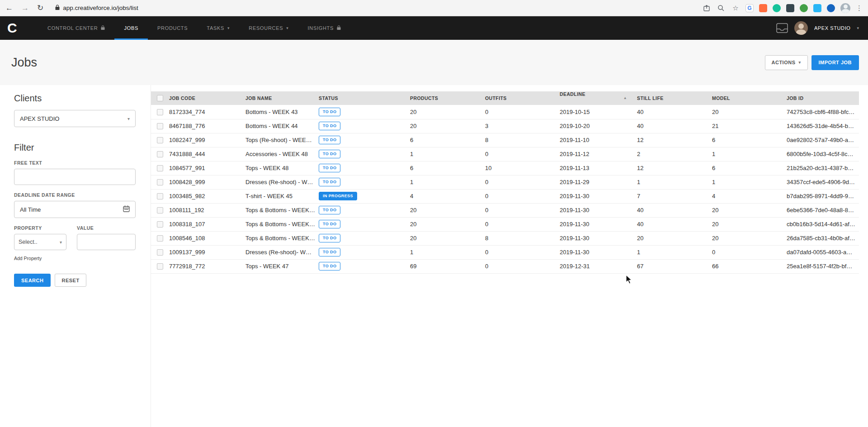 This screenshot has width=868, height=427. I want to click on nav-item-products: PRODUCTS, so click(173, 28).